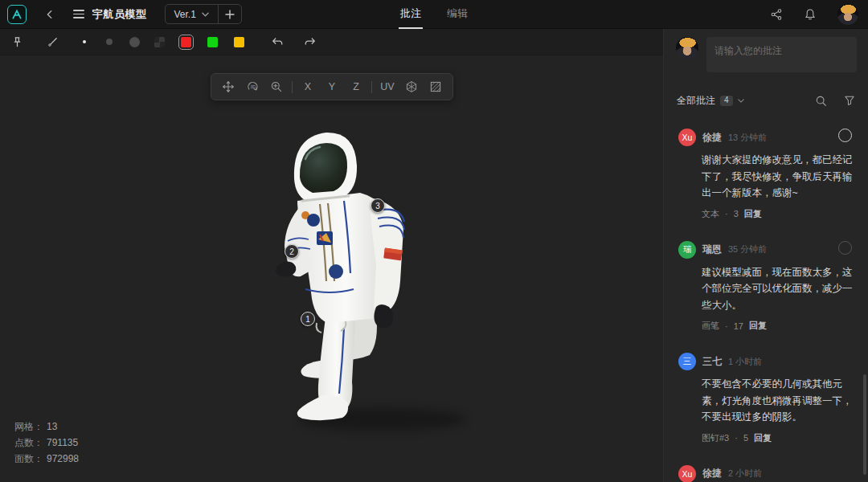 This screenshot has width=868, height=482. I want to click on stat-label: 面数：, so click(29, 459).